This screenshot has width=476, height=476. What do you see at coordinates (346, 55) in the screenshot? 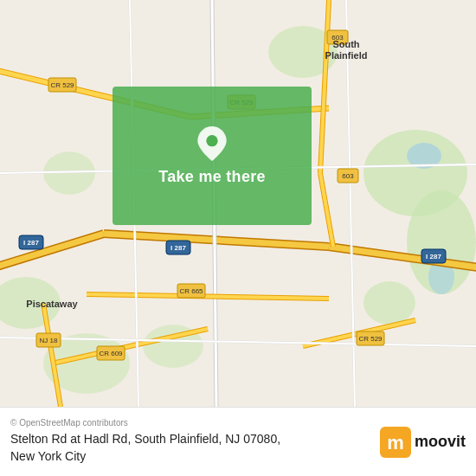
I see `svg-text: Plainfield` at bounding box center [346, 55].